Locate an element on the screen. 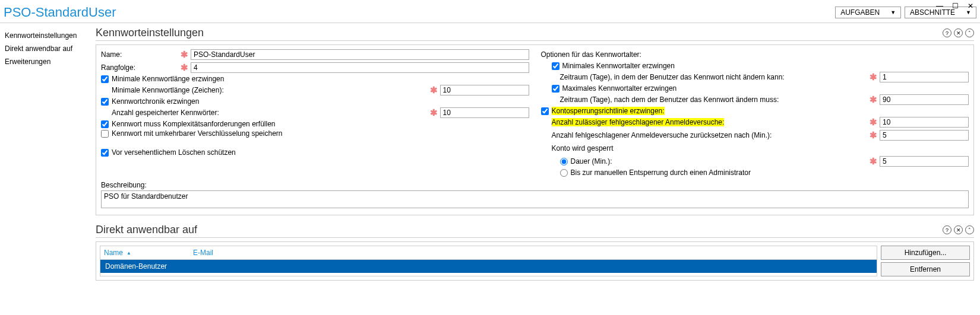  complexity-checkbox is located at coordinates (105, 125).